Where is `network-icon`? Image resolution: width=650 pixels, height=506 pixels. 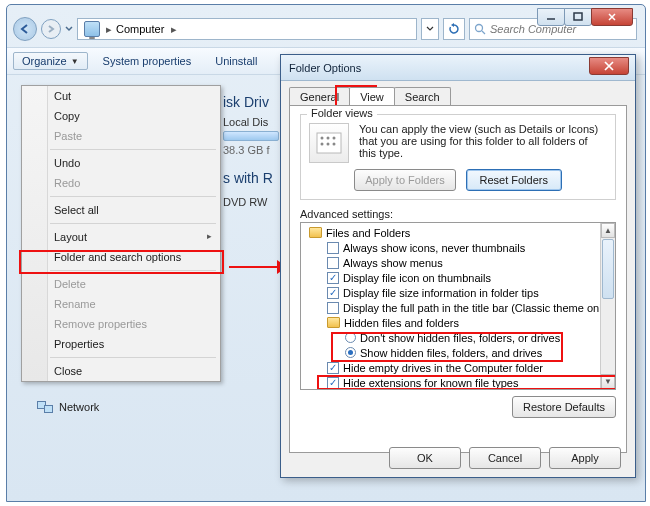 network-icon is located at coordinates (45, 407).